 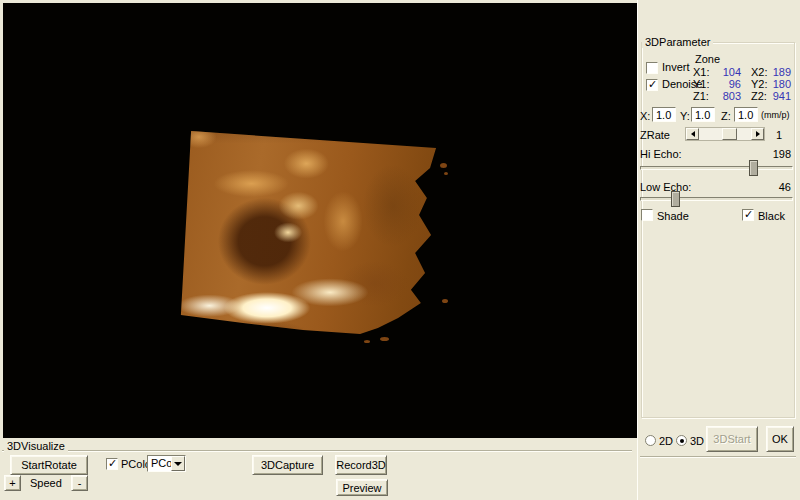 I want to click on hi-echo-slider, so click(x=716, y=168).